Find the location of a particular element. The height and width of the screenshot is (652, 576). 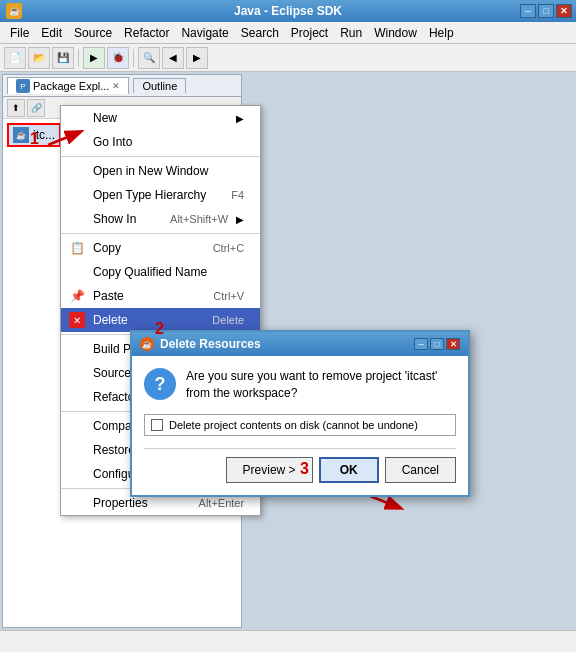

ctx-properties-icon is located at coordinates (77, 503).